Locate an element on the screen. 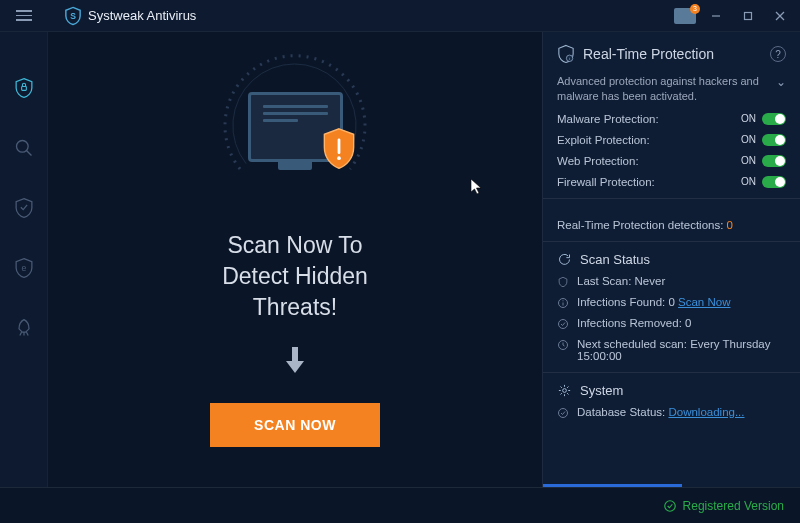  toggle-malware: Malware Protection: ON is located at coordinates (672, 119).